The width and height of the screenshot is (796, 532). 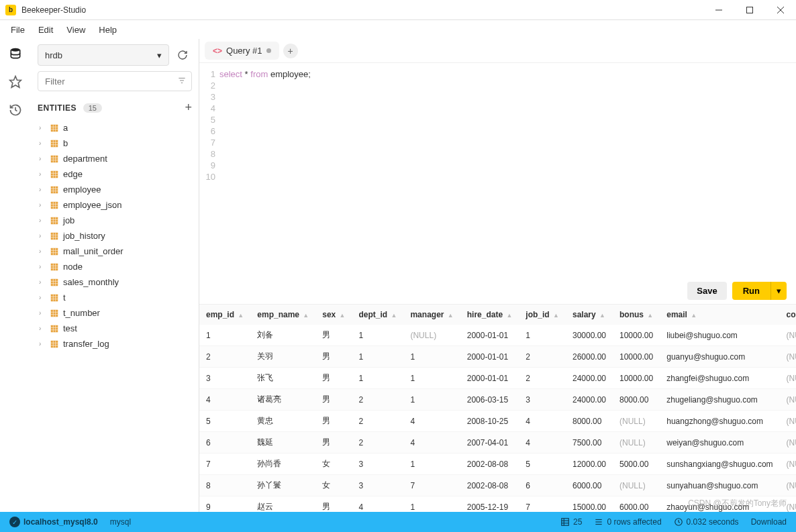 What do you see at coordinates (719, 400) in the screenshot?
I see `cell: zhugeliang@shuguo.com` at bounding box center [719, 400].